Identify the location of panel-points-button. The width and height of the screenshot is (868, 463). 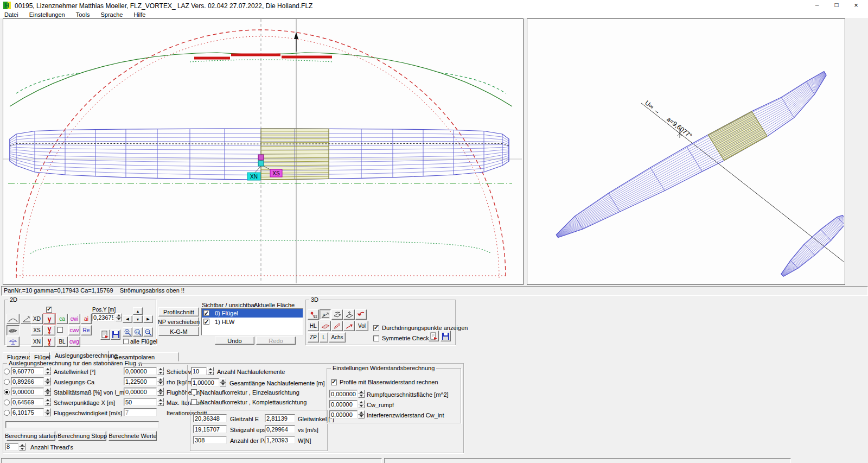
(314, 315).